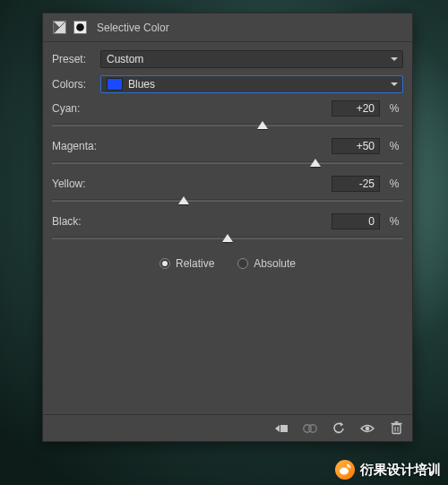  Describe the element at coordinates (125, 59) in the screenshot. I see `preset-value: Custom` at that location.